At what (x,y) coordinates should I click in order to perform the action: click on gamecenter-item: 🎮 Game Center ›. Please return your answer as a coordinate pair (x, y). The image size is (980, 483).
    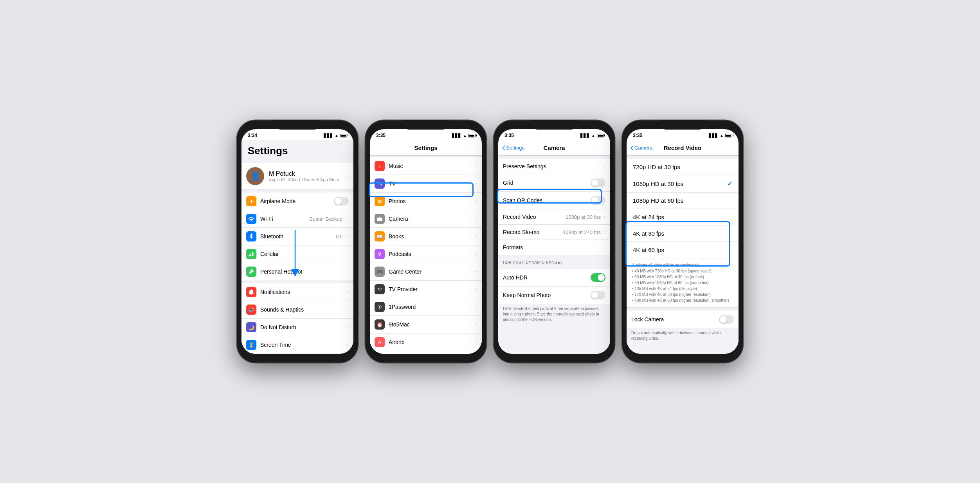
    Looking at the image, I should click on (426, 272).